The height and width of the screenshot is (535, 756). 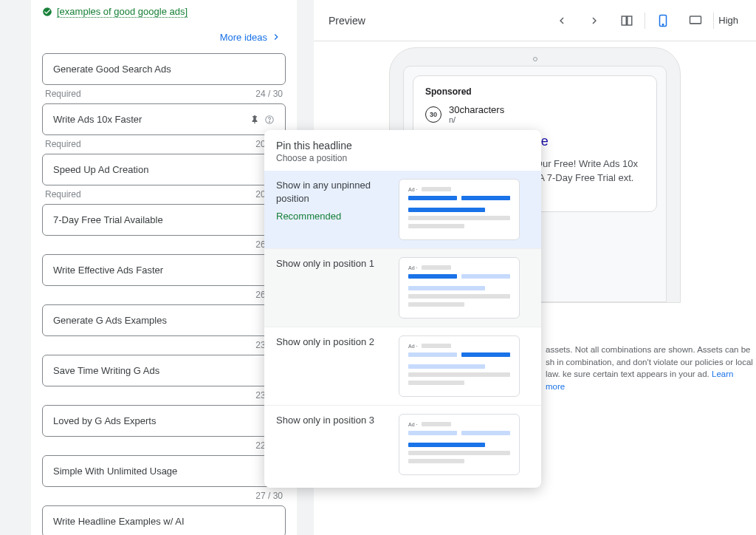 I want to click on columns-button, so click(x=627, y=21).